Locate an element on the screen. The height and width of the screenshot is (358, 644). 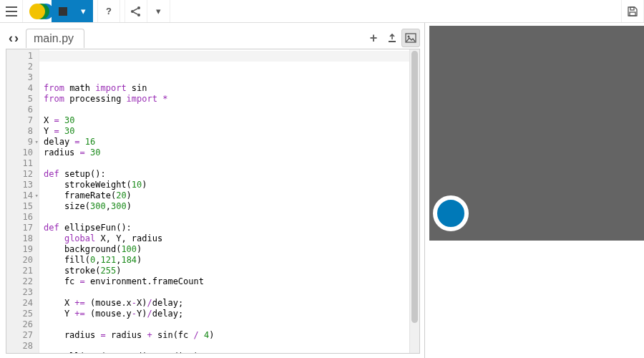
code-line: radius = radius + sin(fc / 4) is located at coordinates (232, 335).